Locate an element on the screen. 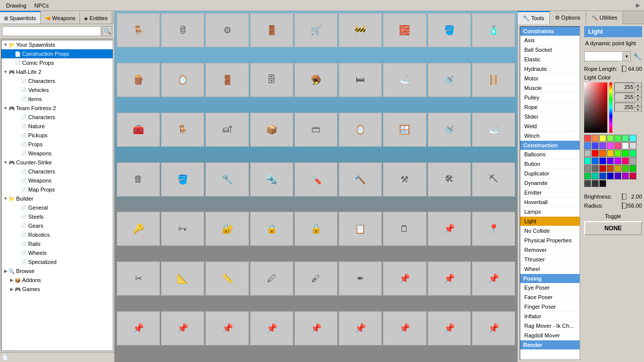 This screenshot has height=362, width=644. tool-item-dynamite: Dynamite is located at coordinates (550, 183).